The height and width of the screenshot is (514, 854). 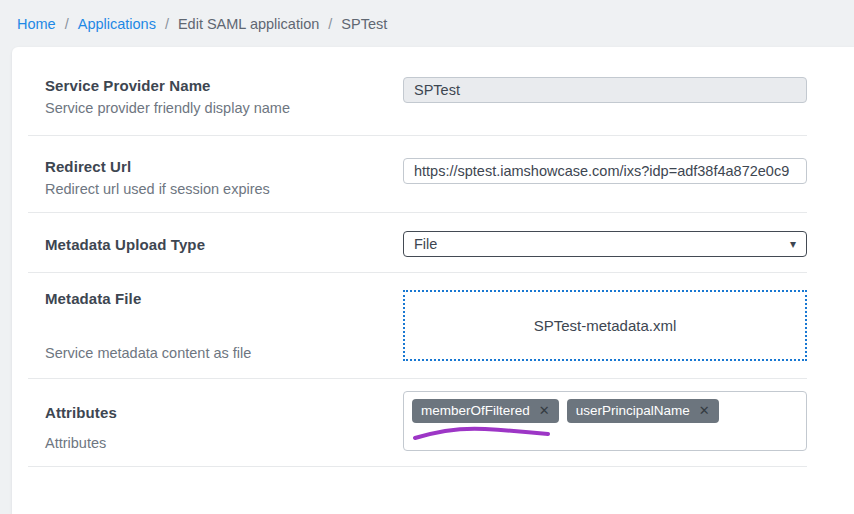 What do you see at coordinates (605, 244) in the screenshot?
I see `metadata-upload-type-select: File ▾` at bounding box center [605, 244].